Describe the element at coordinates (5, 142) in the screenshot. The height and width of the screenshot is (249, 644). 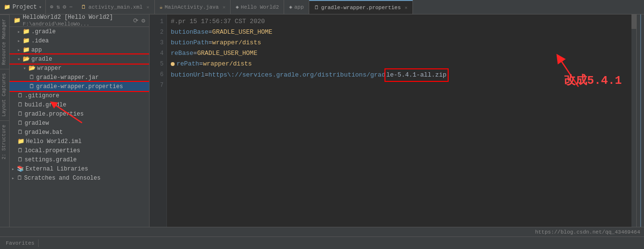
I see `structure-tab: 2: Structure` at that location.